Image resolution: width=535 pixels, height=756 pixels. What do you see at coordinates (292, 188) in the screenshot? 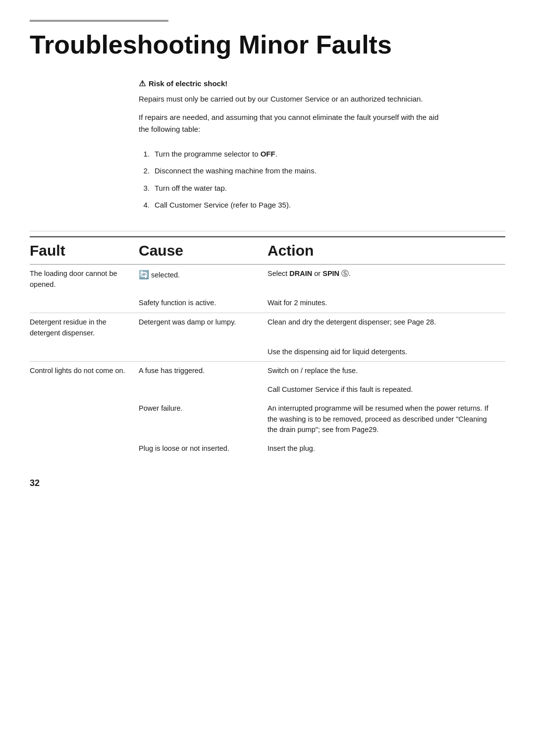
I see `step-3: 3. Turn off the water tap.` at bounding box center [292, 188].